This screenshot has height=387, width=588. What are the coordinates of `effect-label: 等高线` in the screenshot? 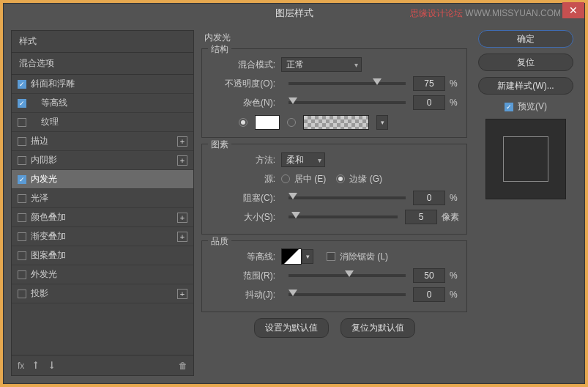 It's located at (49, 103).